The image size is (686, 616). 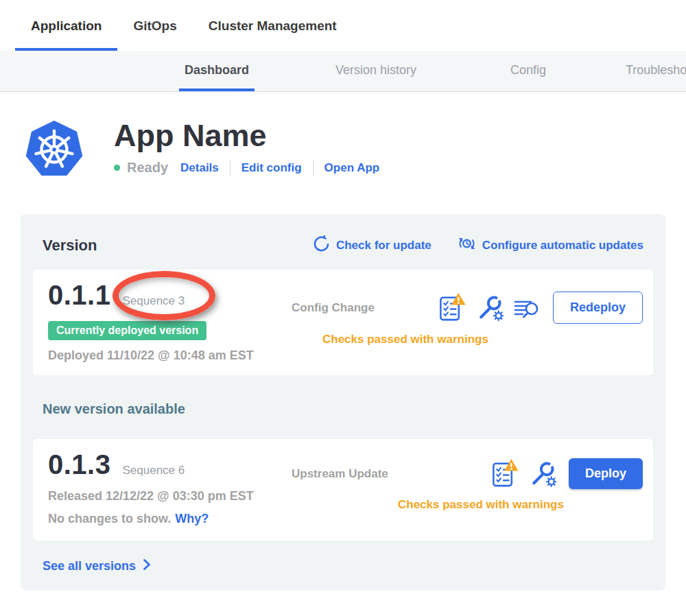 I want to click on status-dot-icon, so click(x=117, y=167).